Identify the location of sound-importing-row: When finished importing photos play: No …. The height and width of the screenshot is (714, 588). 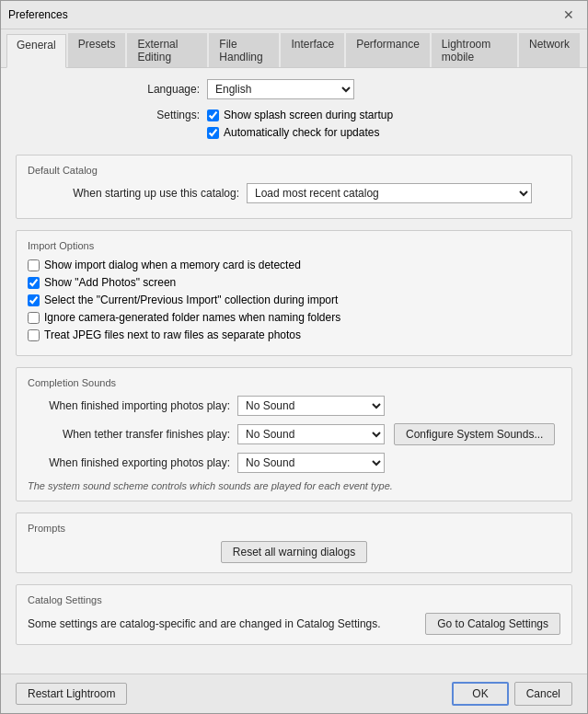
(294, 406).